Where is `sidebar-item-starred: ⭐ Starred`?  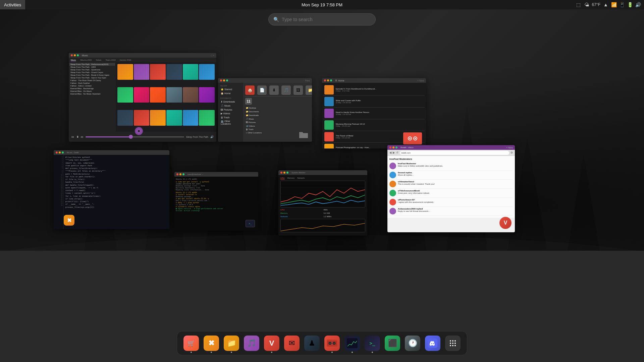 sidebar-item-starred: ⭐ Starred is located at coordinates (231, 89).